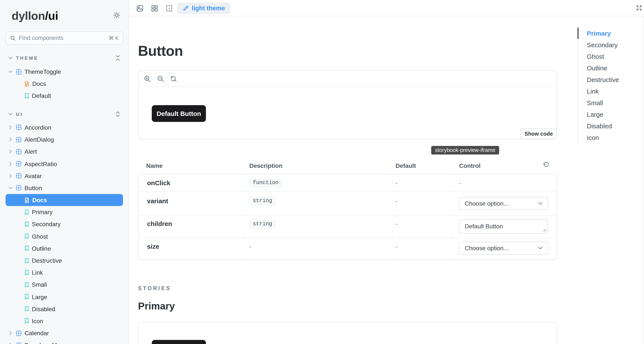 This screenshot has height=344, width=644. Describe the element at coordinates (31, 152) in the screenshot. I see `sidebar-item-label: Alert` at that location.